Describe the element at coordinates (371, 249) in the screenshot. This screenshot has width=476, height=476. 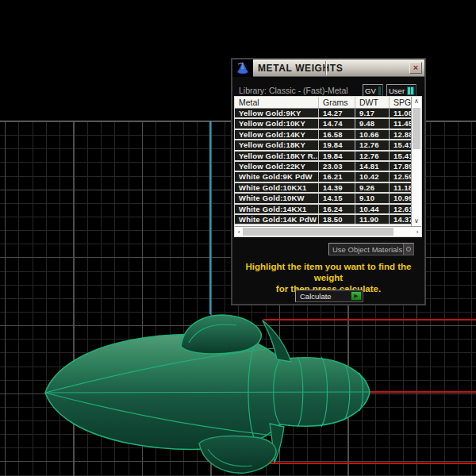
I see `use-object-materials-dropdown: Use Object Materials` at that location.